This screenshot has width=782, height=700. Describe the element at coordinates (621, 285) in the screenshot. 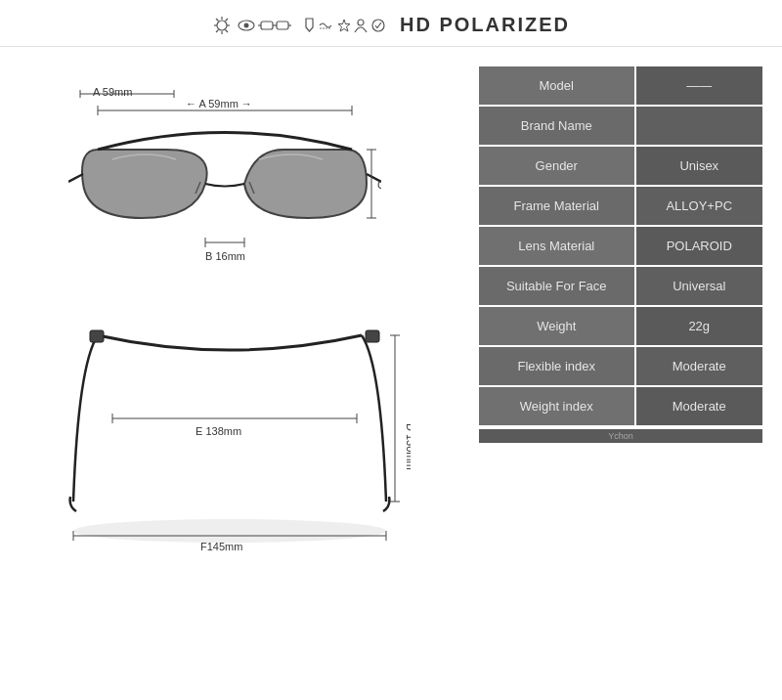

I see `table-row: Suitable For FaceUniversal` at that location.